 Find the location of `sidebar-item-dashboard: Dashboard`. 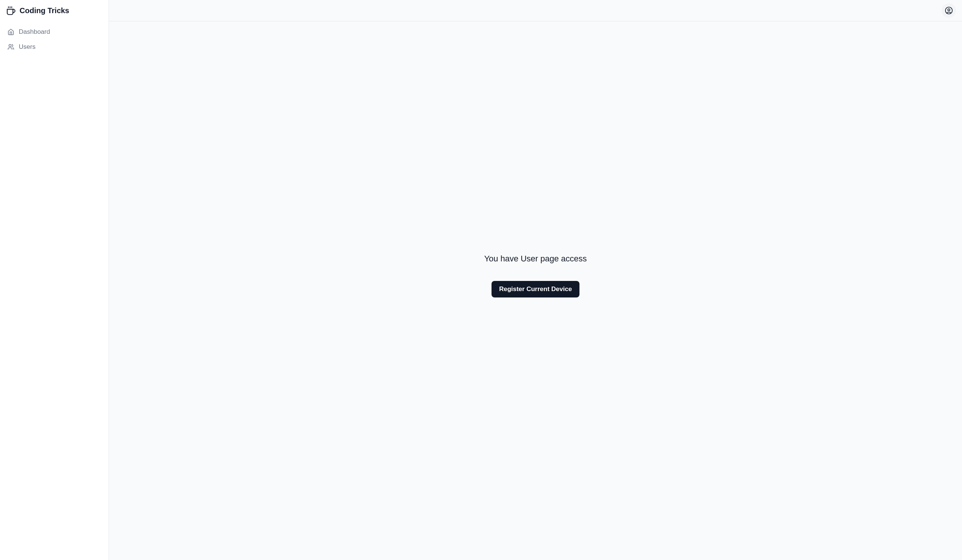

sidebar-item-dashboard: Dashboard is located at coordinates (54, 32).